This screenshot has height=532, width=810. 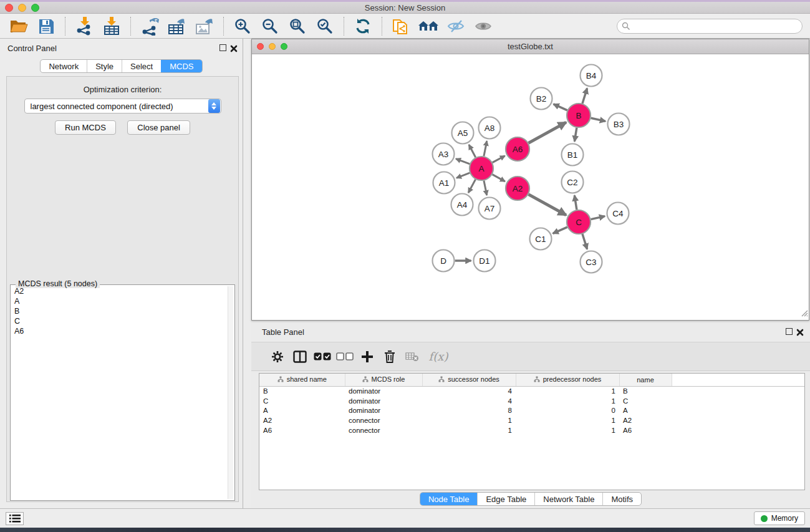 What do you see at coordinates (444, 155) in the screenshot?
I see `node-A3: A3` at bounding box center [444, 155].